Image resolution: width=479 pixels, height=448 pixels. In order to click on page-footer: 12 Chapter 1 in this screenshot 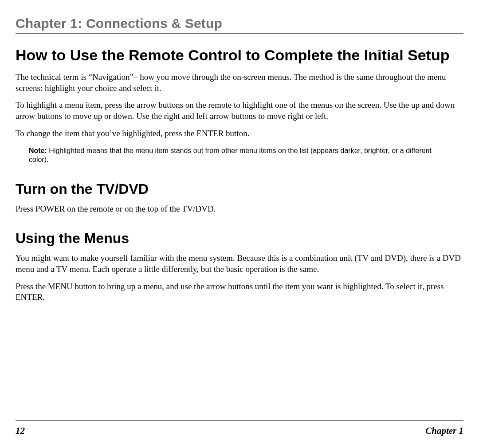, I will do `click(240, 428)`.